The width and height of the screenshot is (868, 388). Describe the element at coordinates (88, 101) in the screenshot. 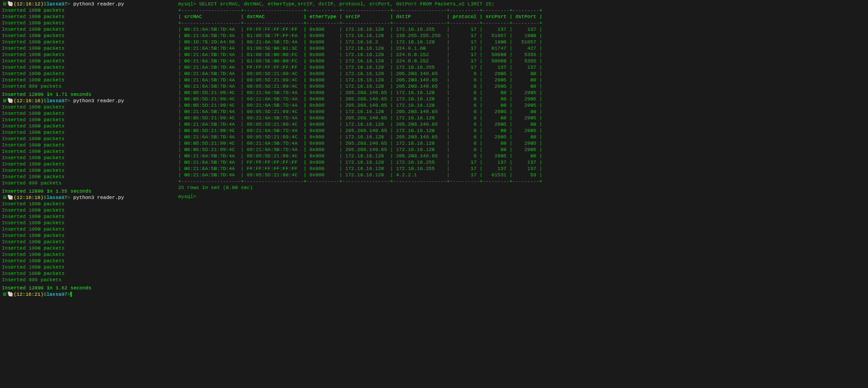

I see `prompt-line-2: 🖥 🐚 (12:16:16) $ lassa97 > python3 reade…` at that location.